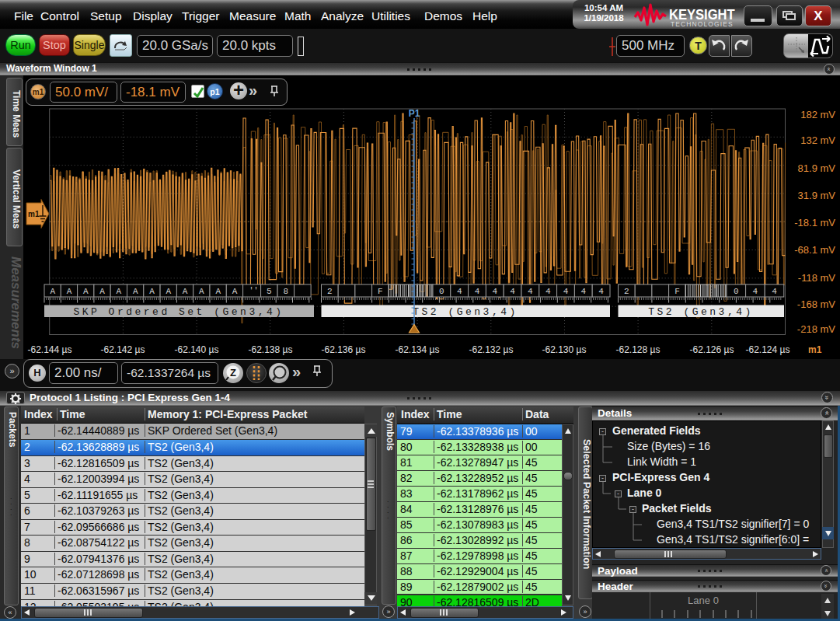 This screenshot has width=840, height=621. Describe the element at coordinates (286, 291) in the screenshot. I see `svg-text: 8` at that location.